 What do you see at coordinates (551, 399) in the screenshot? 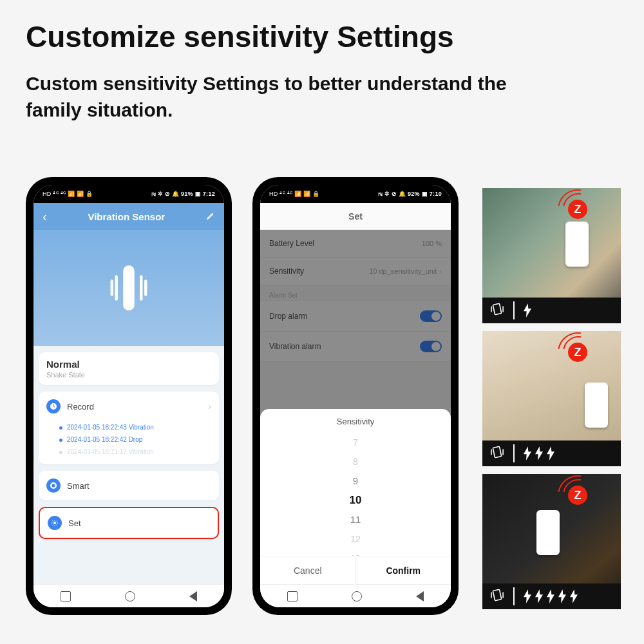
I see `scenario-column: Z Z Z` at bounding box center [551, 399].